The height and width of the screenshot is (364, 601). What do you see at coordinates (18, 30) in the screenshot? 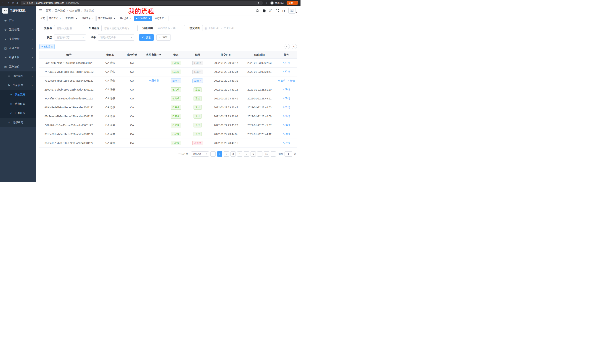
I see `sidebar-item-1: ⚙系统管理▾` at bounding box center [18, 30].